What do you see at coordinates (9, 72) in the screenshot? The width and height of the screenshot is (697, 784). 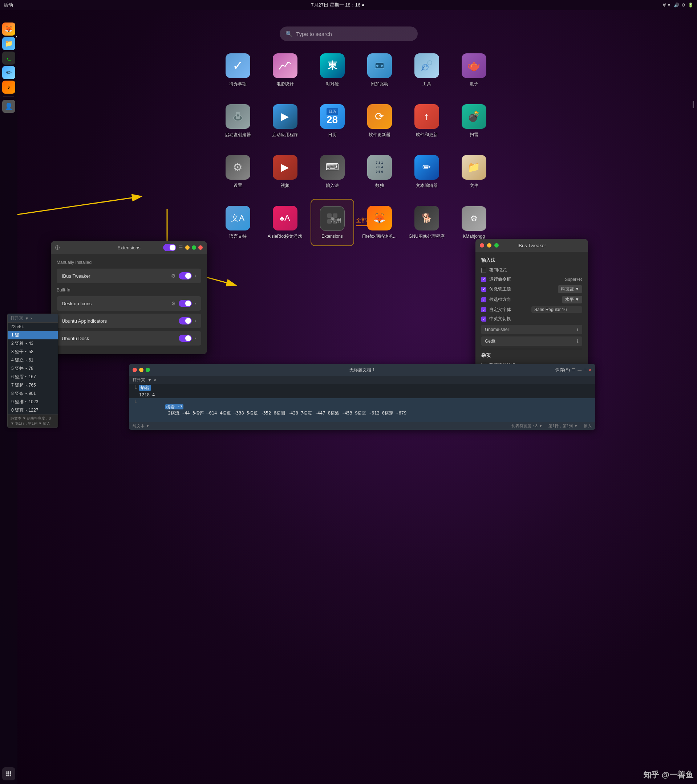 I see `dock-editor: ✏` at bounding box center [9, 72].